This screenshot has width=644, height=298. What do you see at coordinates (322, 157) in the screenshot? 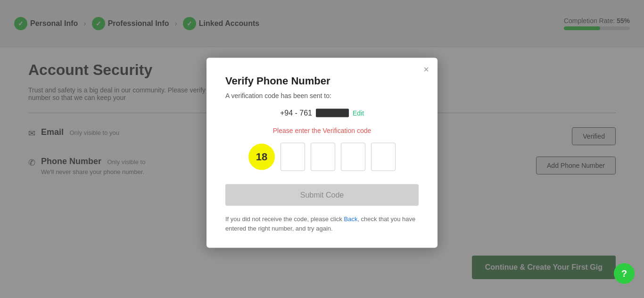
I see `code-inputs: 18` at bounding box center [322, 157].